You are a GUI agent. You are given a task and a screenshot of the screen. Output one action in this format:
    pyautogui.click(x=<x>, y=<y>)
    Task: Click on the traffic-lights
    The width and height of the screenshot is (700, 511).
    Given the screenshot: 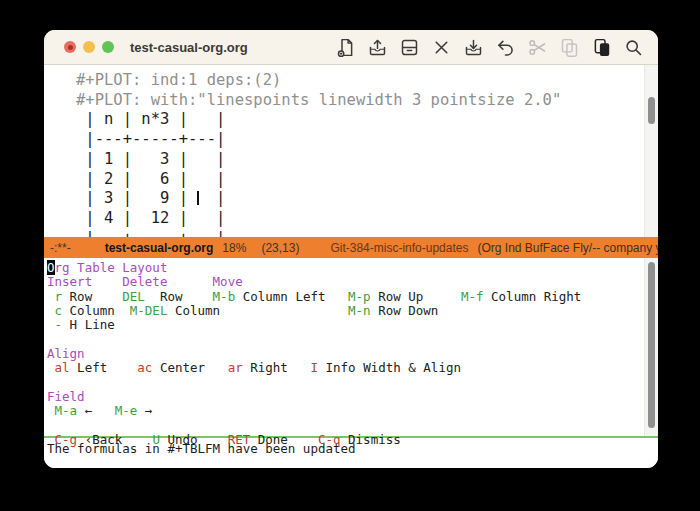 What is the action you would take?
    pyautogui.click(x=89, y=47)
    